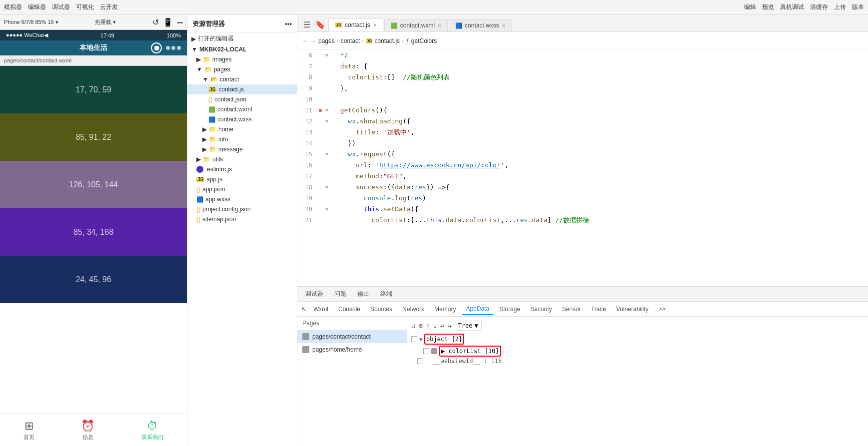  Describe the element at coordinates (481, 25) in the screenshot. I see `tab-contact-wxss: 🟦 contact.wxss ✕` at that location.